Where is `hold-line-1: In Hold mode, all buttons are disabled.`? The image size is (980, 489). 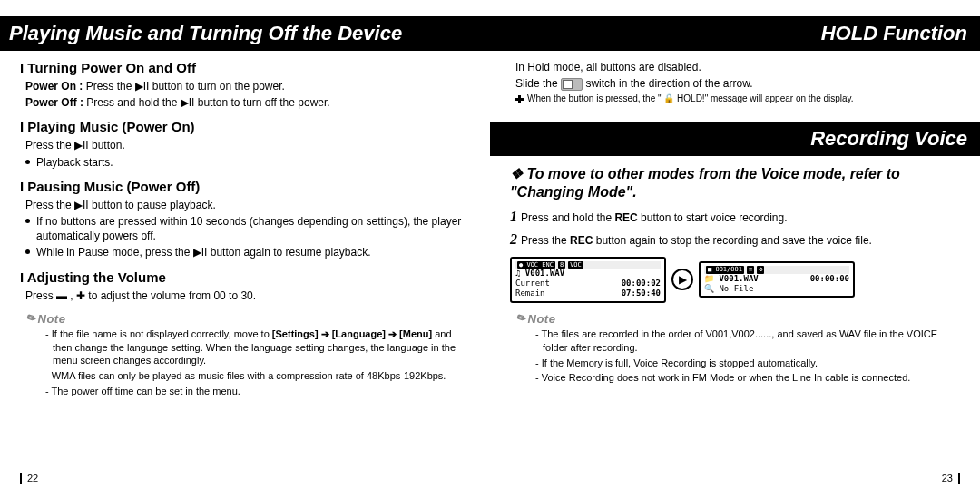
hold-line-1: In Hold mode, all buttons are disabled. is located at coordinates (738, 67).